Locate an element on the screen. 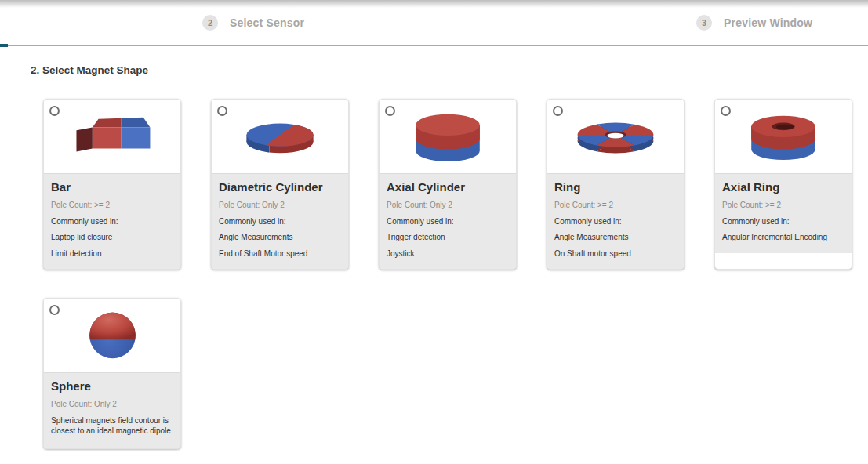 The image size is (868, 464). diametric-cylinder-radio is located at coordinates (223, 111).